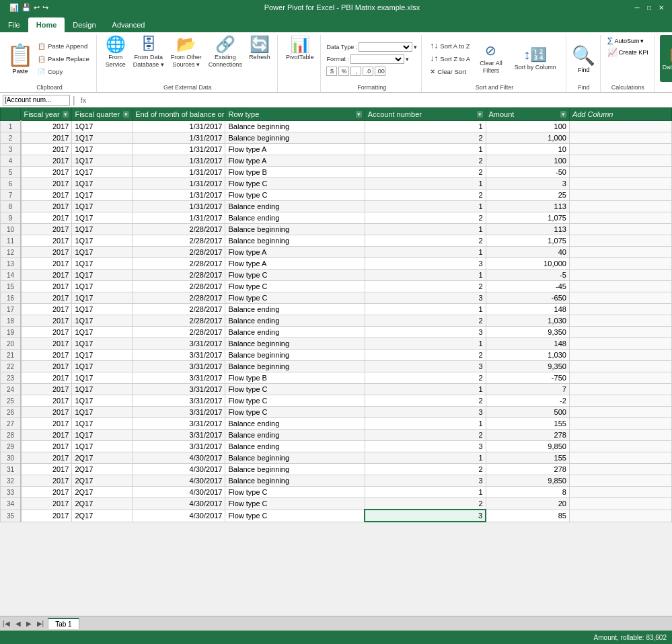 The height and width of the screenshot is (644, 672). Describe the element at coordinates (11, 321) in the screenshot. I see `row-number-cell: 18` at that location.